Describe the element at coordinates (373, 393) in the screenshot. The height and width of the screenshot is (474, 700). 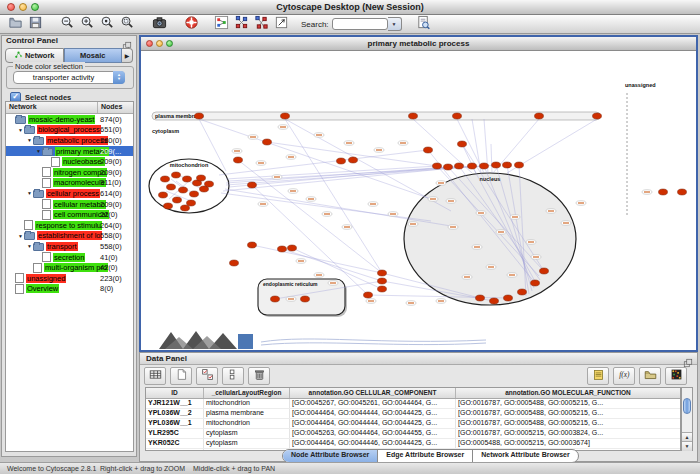
I see `column-header: annotation.GO CELLULAR_COMPONENT` at that location.